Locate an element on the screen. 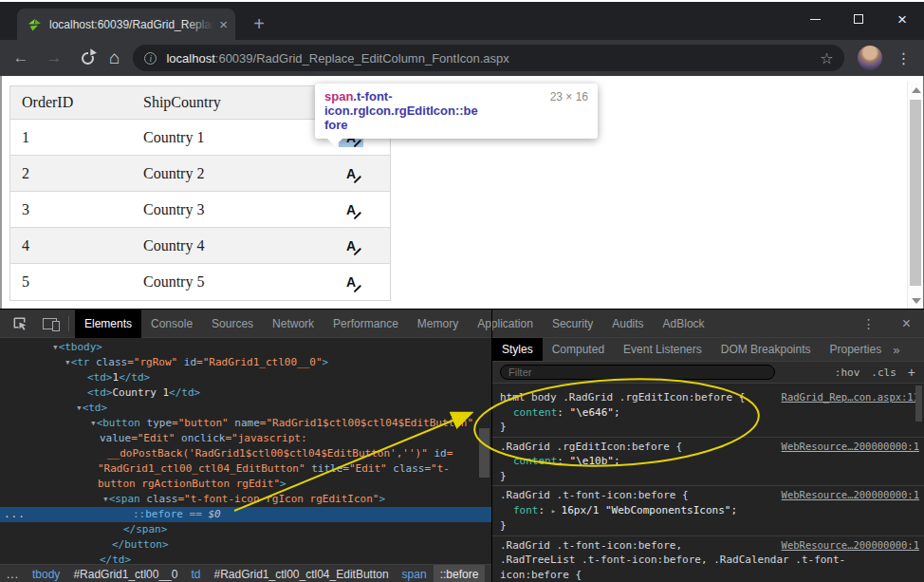  devtools-tab-console: Console is located at coordinates (172, 324).